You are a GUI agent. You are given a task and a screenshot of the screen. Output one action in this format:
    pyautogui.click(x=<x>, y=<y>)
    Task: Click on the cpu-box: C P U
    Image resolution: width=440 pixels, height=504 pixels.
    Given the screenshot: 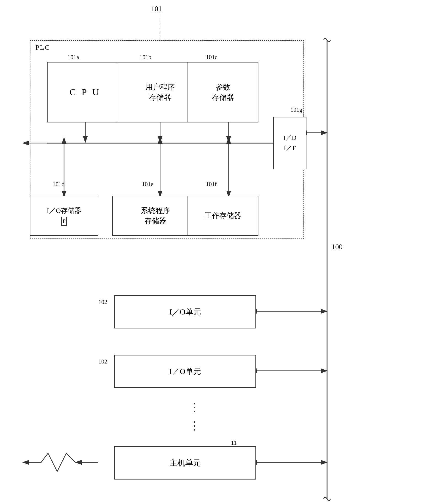 What is the action you would take?
    pyautogui.click(x=85, y=92)
    